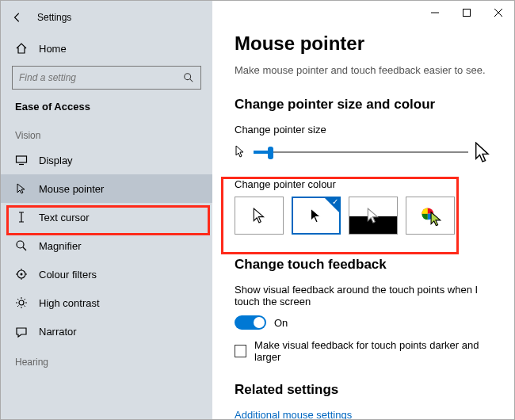  Describe the element at coordinates (363, 390) in the screenshot. I see `section-related-heading: Related settings` at that location.